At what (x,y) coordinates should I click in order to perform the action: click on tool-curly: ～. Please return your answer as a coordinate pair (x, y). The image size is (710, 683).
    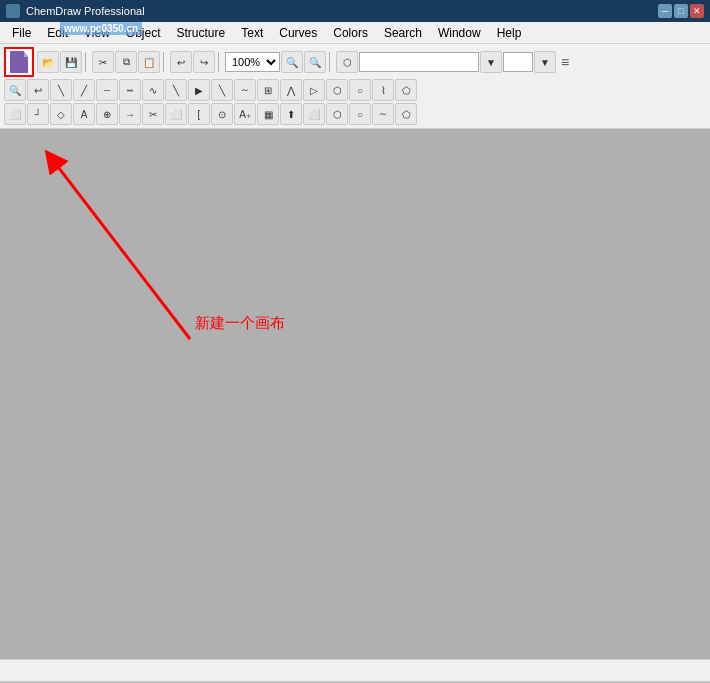
    Looking at the image, I should click on (245, 90).